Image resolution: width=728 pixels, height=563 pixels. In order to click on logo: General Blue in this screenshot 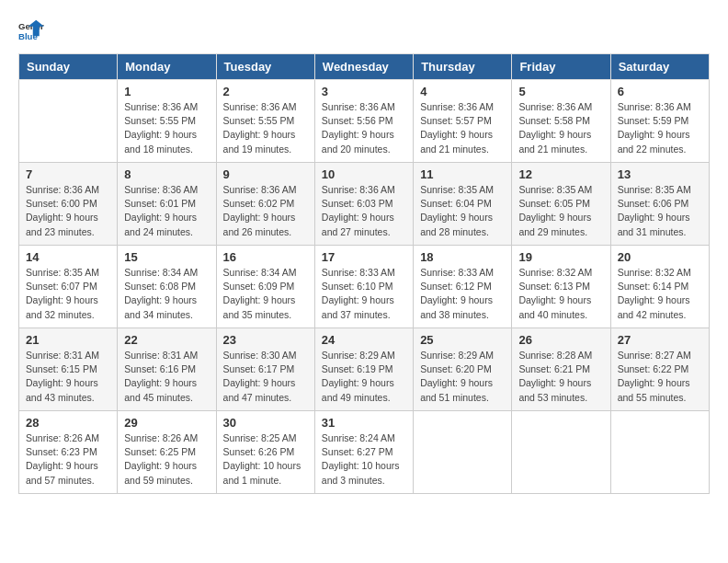, I will do `click(35, 31)`.